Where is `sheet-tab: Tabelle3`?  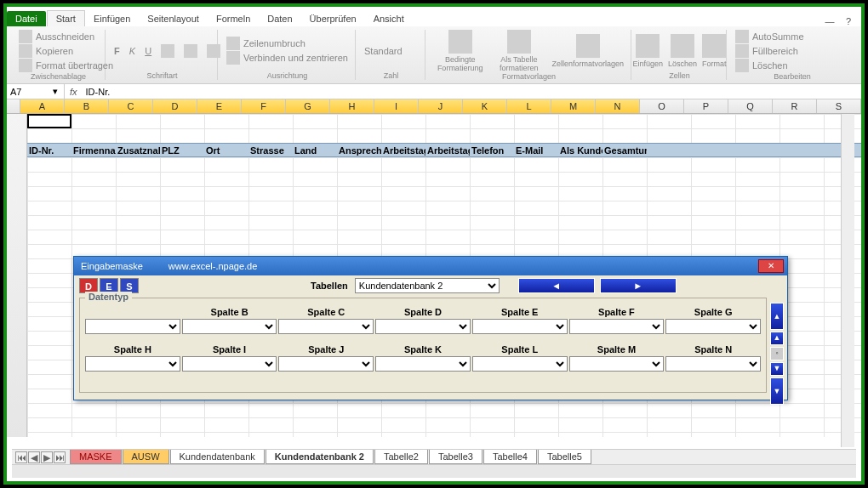 sheet-tab: Tabelle3 is located at coordinates (456, 457).